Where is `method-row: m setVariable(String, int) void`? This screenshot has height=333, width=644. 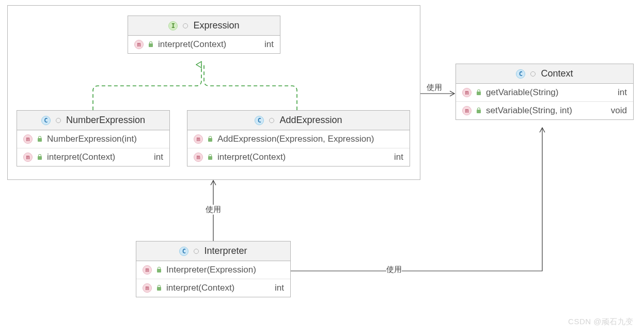 method-row: m setVariable(String, int) void is located at coordinates (544, 111).